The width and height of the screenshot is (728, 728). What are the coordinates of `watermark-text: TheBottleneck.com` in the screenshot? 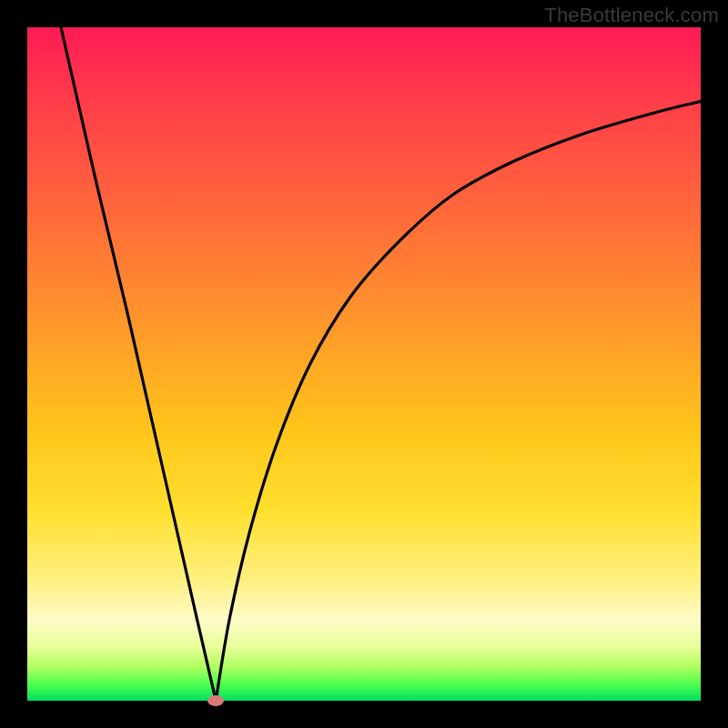 It's located at (632, 15).